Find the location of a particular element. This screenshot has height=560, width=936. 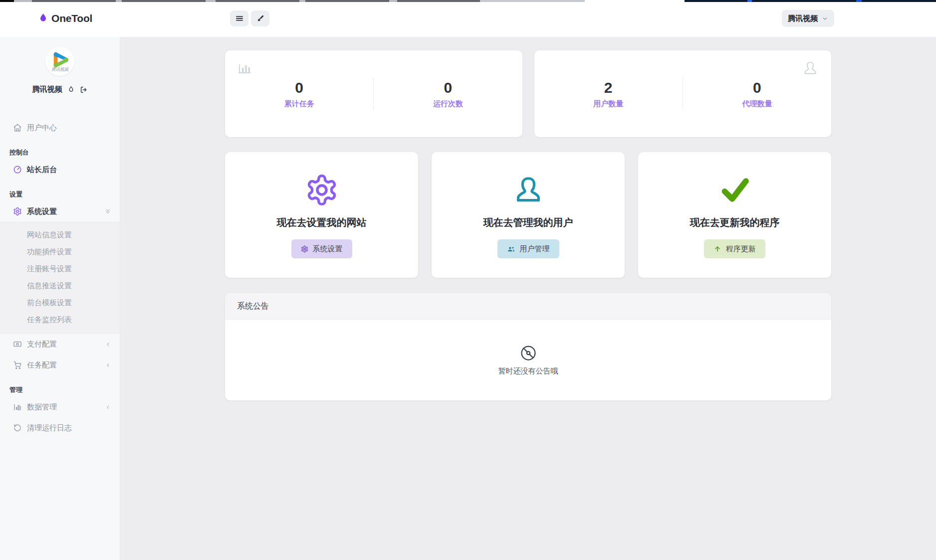

empty-text: 暂时还没有公告哦 is located at coordinates (528, 371).